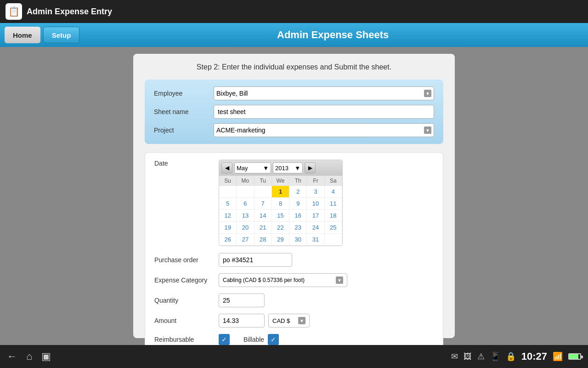 This screenshot has height=368, width=588. Describe the element at coordinates (428, 130) in the screenshot. I see `project-dropdown-arrow: ▼` at that location.